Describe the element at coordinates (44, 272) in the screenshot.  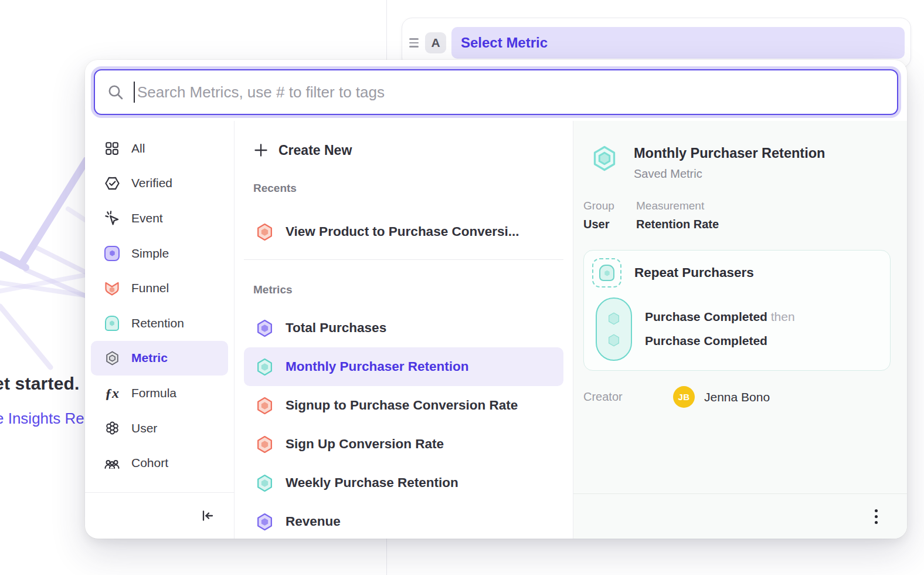
I see `background-chart-illustration` at that location.